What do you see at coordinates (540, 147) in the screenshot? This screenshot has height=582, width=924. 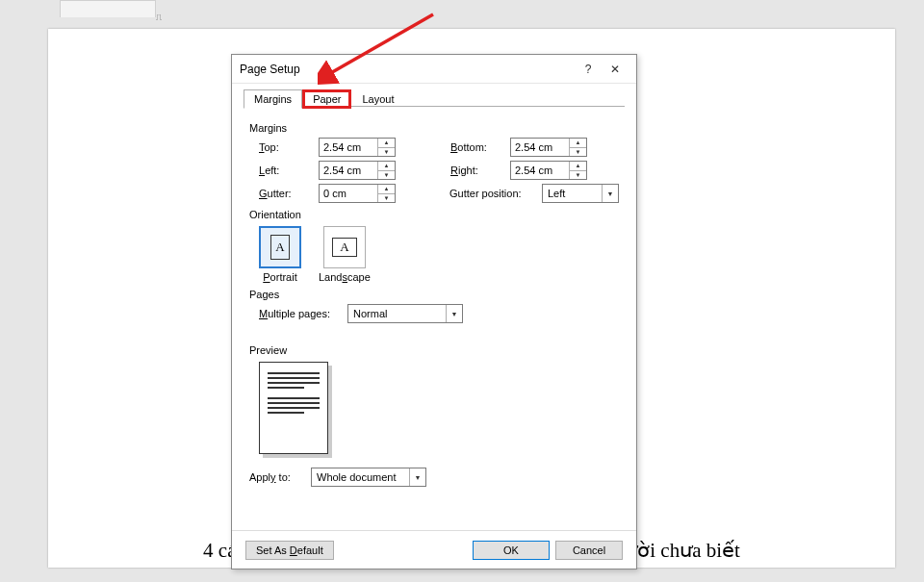 I see `bottom-input` at bounding box center [540, 147].